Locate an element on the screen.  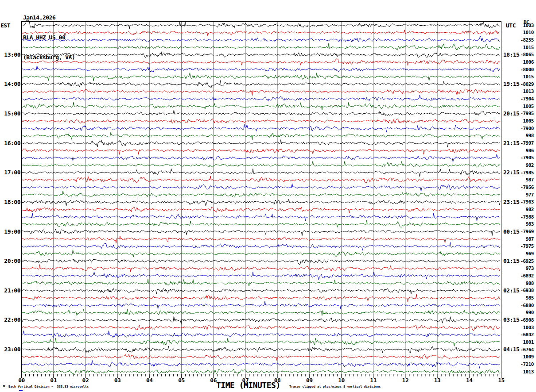
utc-hour-label: 22:15 is located at coordinates (511, 173).